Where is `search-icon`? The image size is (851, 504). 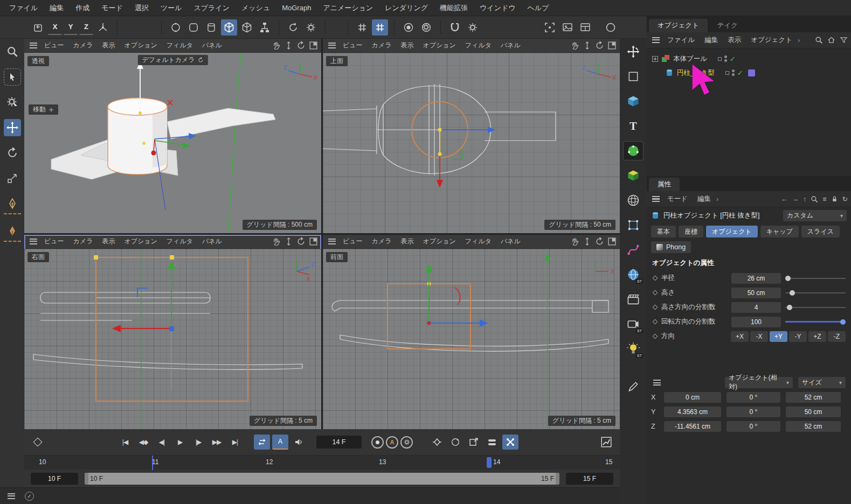
search-icon is located at coordinates (819, 40).